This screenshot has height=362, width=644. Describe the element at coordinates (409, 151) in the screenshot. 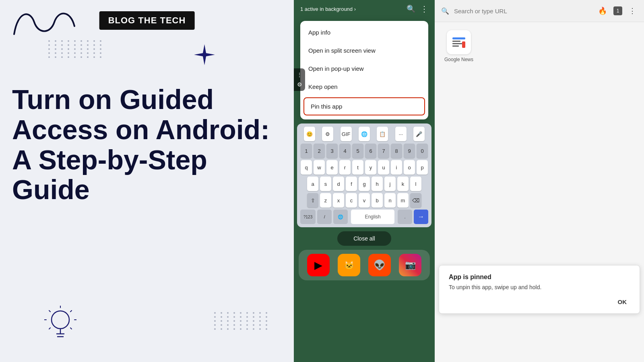

I see `kb-9: 9` at that location.